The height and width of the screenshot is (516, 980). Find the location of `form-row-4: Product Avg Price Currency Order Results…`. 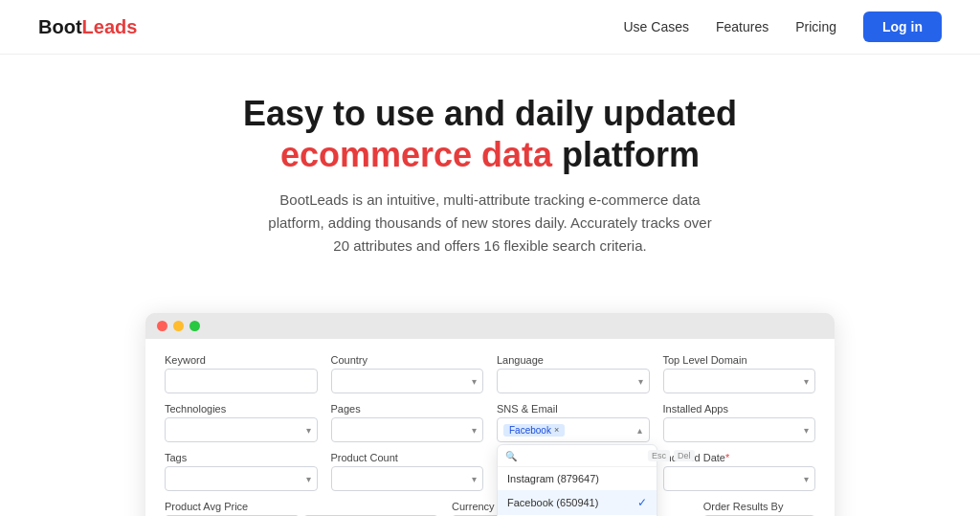

form-row-4: Product Avg Price Currency Order Results… is located at coordinates (490, 508).